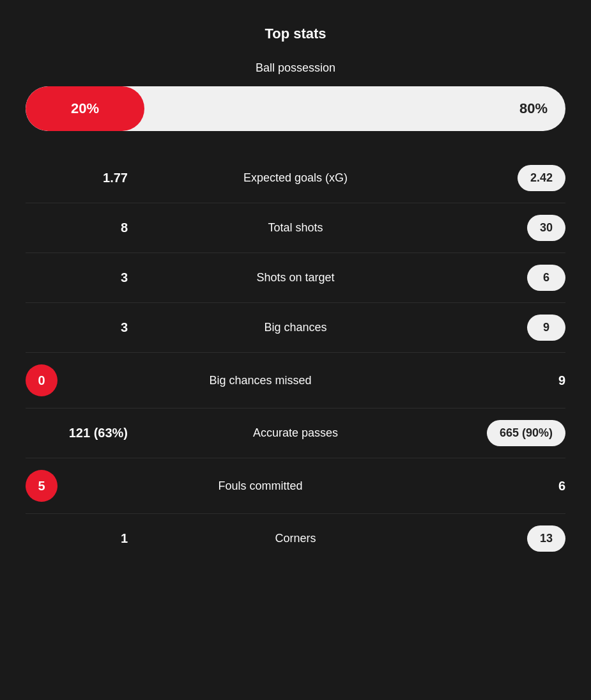 The image size is (591, 700). I want to click on stat-left-circle-big-chances-missed: 0, so click(42, 380).